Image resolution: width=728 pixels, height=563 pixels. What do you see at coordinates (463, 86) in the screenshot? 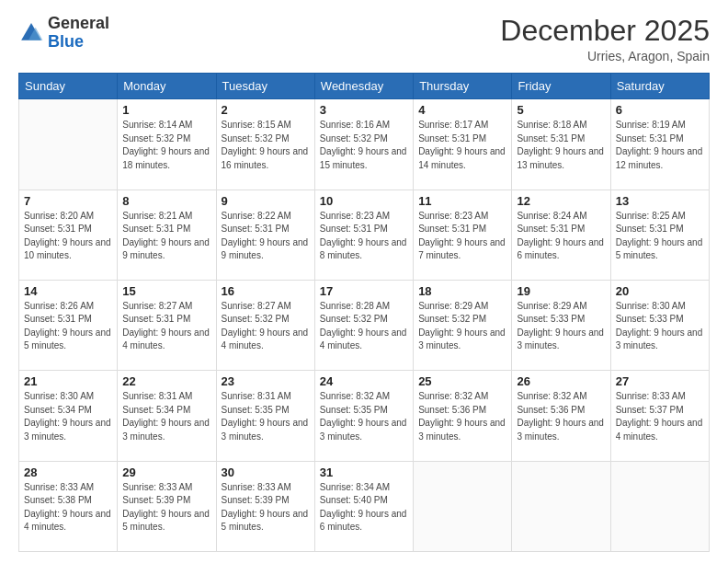
I see `header-thursday: Thursday` at bounding box center [463, 86].